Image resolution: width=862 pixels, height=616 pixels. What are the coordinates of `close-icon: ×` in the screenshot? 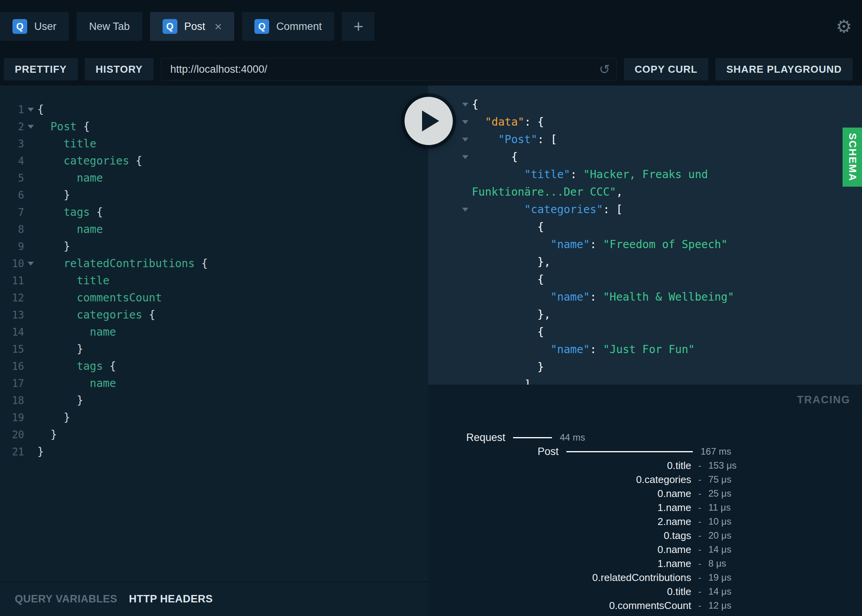 It's located at (219, 26).